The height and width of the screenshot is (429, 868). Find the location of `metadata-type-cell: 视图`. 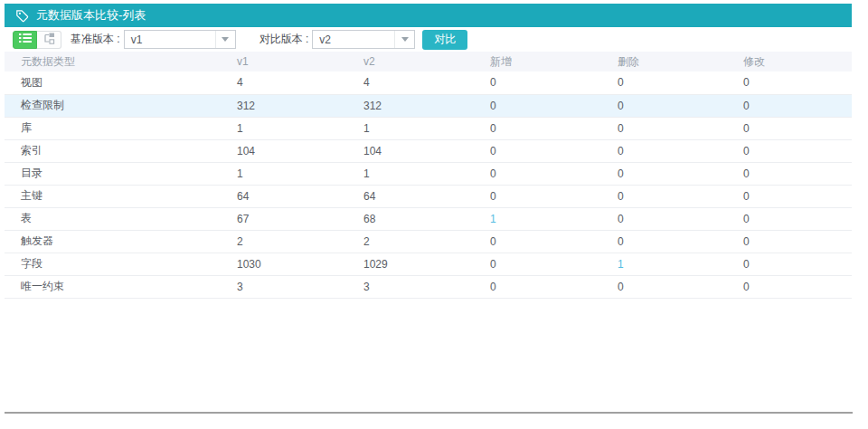

metadata-type-cell: 视图 is located at coordinates (32, 82).